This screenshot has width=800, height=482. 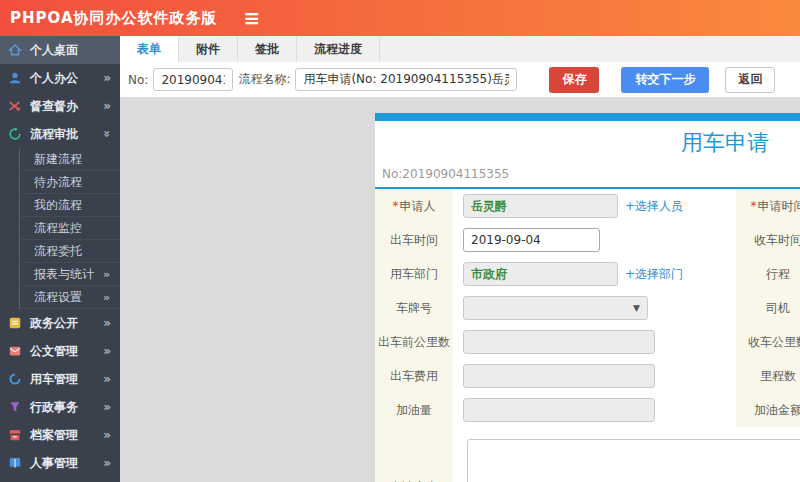 I want to click on flow-name-input, so click(x=406, y=80).